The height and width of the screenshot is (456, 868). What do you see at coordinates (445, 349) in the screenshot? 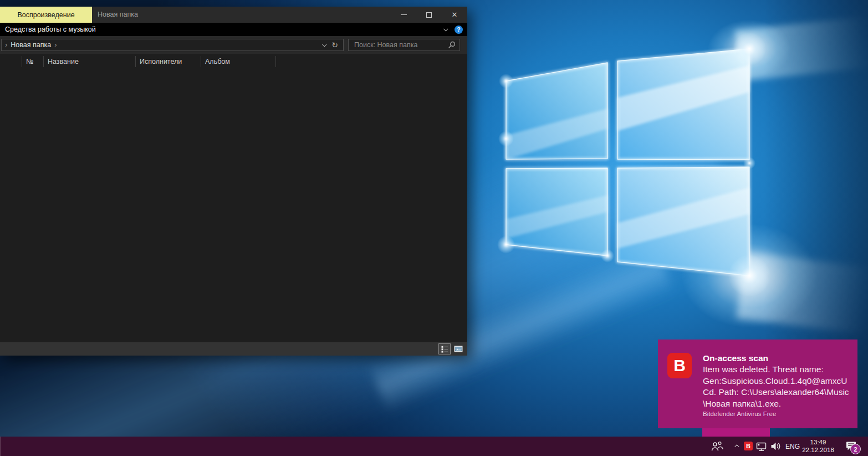
I see `details-view-icon` at bounding box center [445, 349].